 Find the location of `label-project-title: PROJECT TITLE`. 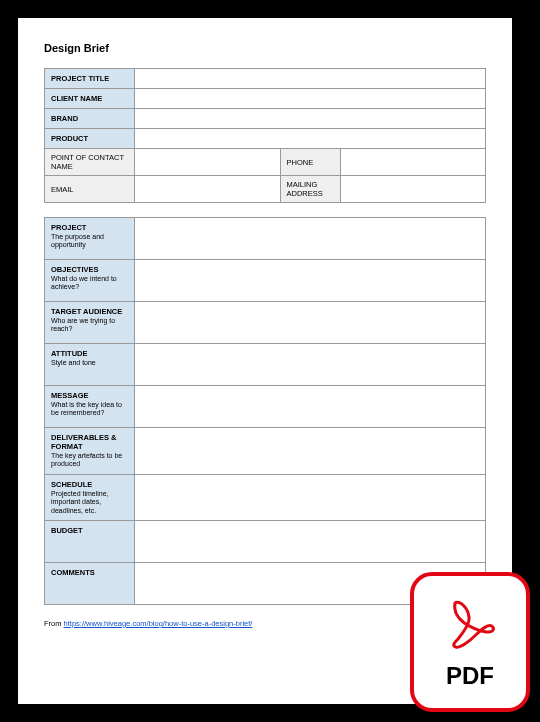

label-project-title: PROJECT TITLE is located at coordinates (90, 79).